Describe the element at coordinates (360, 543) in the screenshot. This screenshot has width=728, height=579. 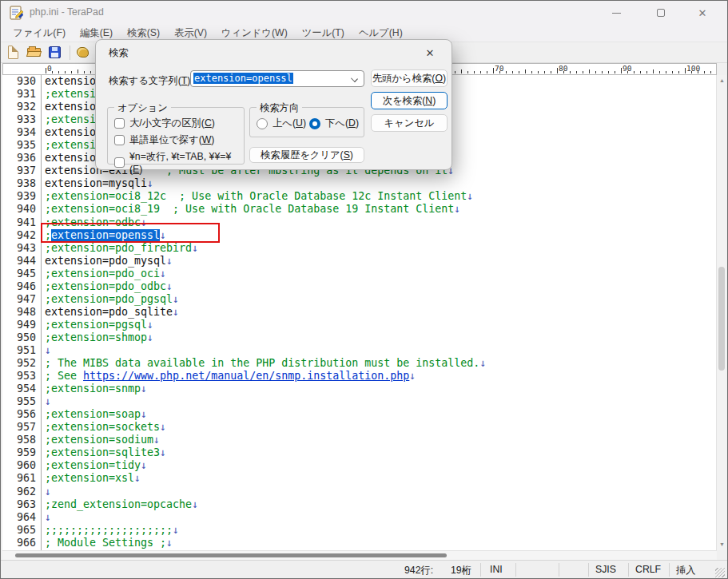
I see `editor-line: 966; Module Settings ;↓` at that location.